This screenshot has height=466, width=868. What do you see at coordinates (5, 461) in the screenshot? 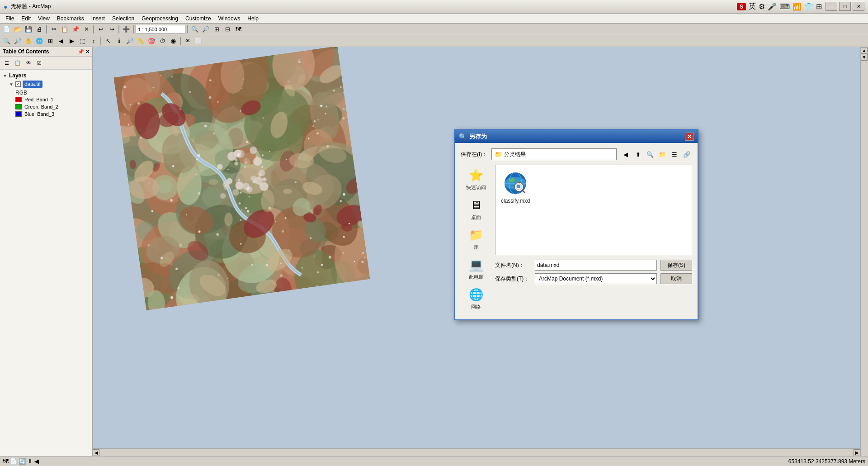
I see `data-view-icon: 🗺` at bounding box center [5, 461].